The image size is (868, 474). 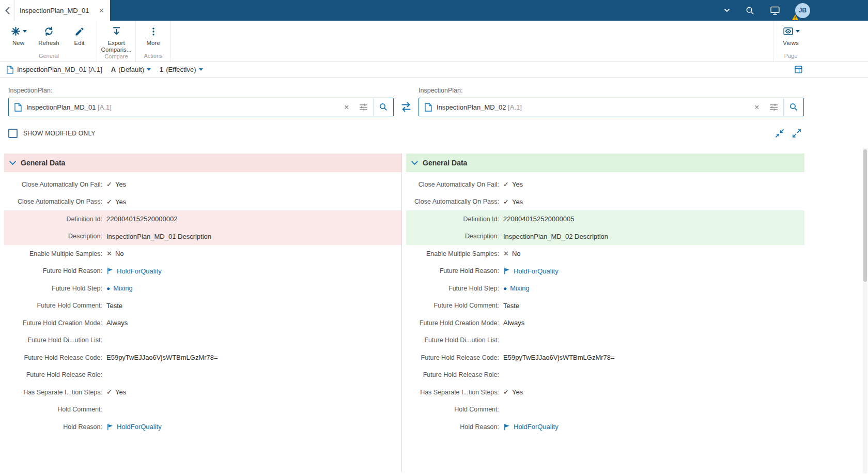 I want to click on views-button: Views, so click(x=791, y=39).